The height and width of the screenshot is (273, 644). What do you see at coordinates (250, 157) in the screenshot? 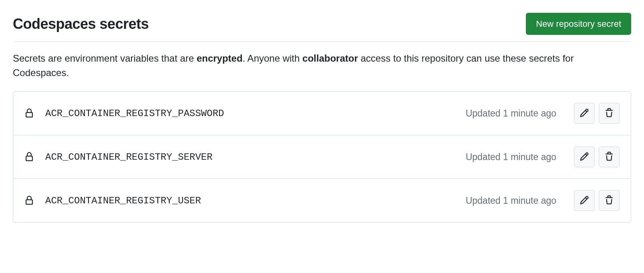
I see `secret-name: ACR_CONTAINER_REGISTRY_SERVER` at bounding box center [250, 157].